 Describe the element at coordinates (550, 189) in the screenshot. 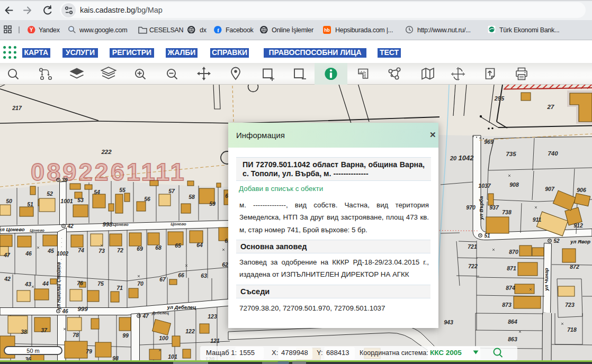

I see `svg-text: 907` at that location.